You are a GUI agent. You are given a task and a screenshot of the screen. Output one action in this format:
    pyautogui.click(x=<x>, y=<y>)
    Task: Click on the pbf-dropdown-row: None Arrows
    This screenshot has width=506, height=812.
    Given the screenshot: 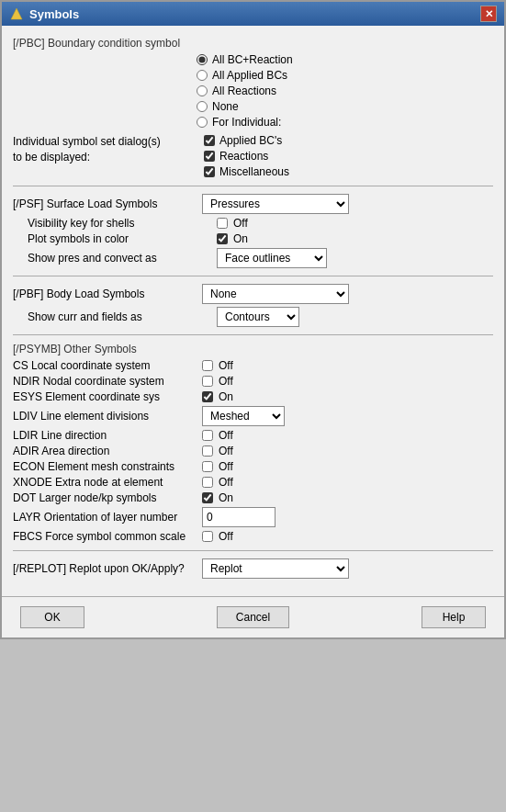 What is the action you would take?
    pyautogui.click(x=347, y=294)
    